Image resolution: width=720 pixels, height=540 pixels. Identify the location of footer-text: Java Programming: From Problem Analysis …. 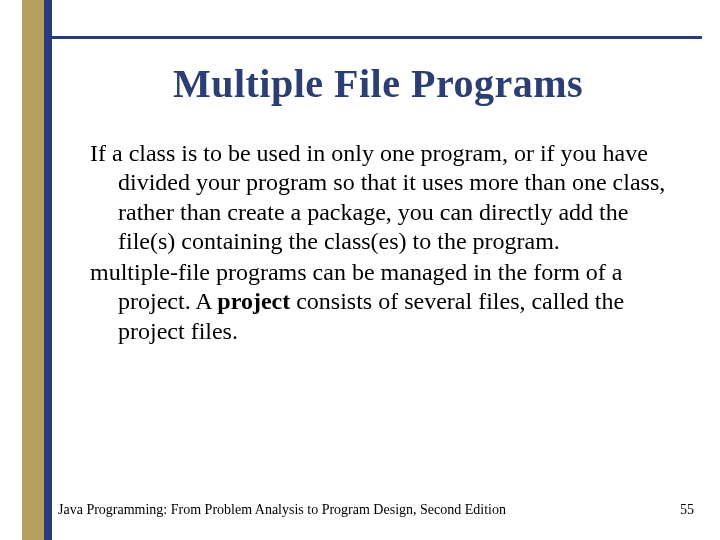
(282, 510).